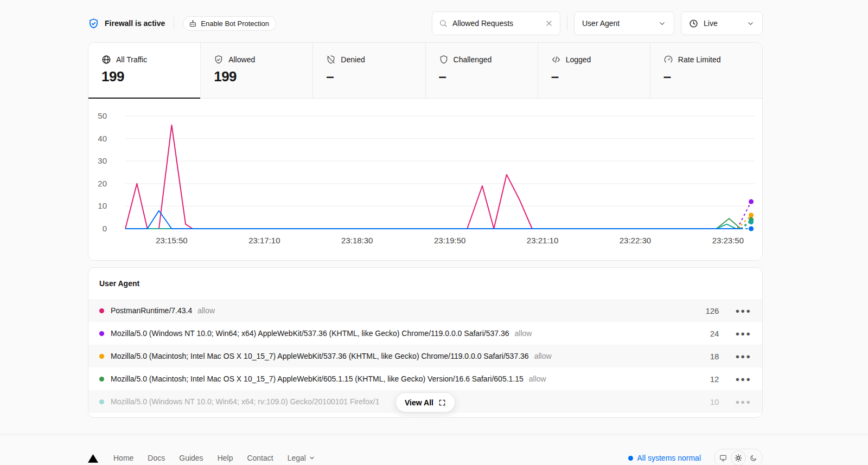 The image size is (868, 465). What do you see at coordinates (425, 333) in the screenshot?
I see `table-row: Mozilla/5.0 (Windows NT 10.0; Win64; x64…` at bounding box center [425, 333].